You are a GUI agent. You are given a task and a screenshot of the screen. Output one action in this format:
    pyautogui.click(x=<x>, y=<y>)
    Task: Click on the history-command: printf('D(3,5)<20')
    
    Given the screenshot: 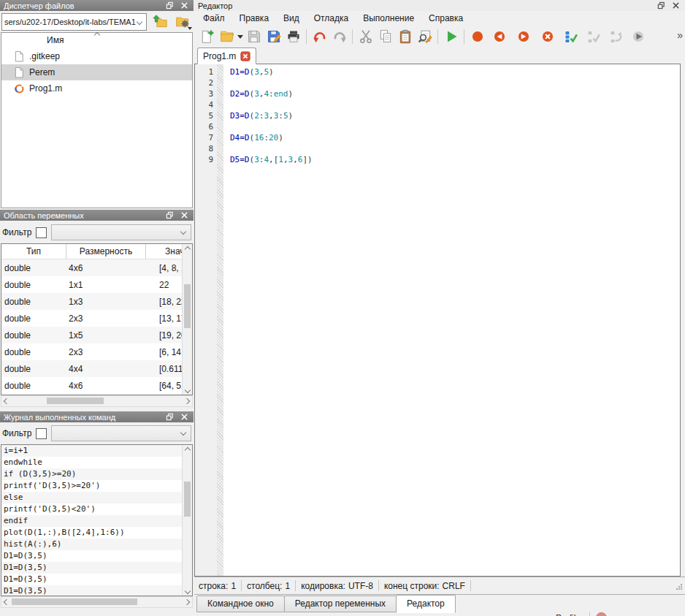 What is the action you would take?
    pyautogui.click(x=92, y=509)
    